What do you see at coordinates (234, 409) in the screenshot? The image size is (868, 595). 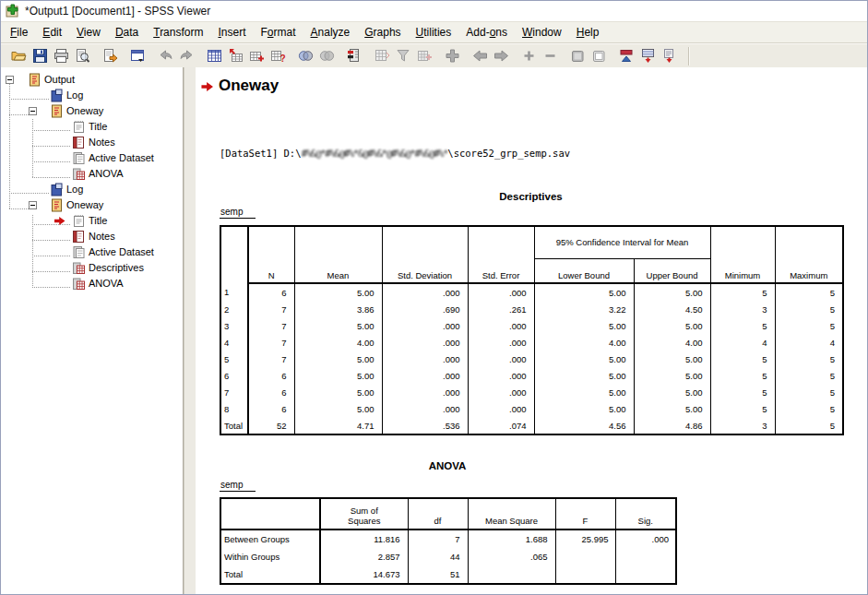 I see `row-label: 8` at bounding box center [234, 409].